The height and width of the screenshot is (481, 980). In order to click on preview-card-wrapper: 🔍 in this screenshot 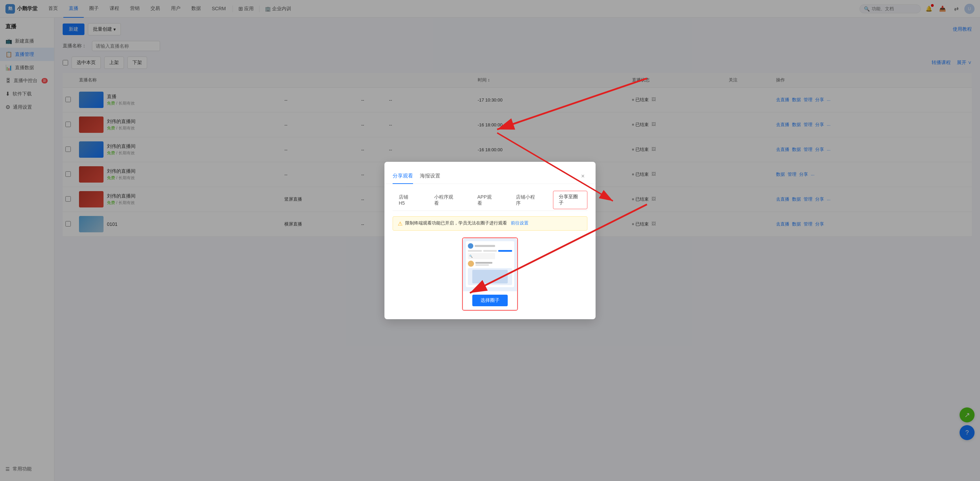, I will do `click(490, 274)`.